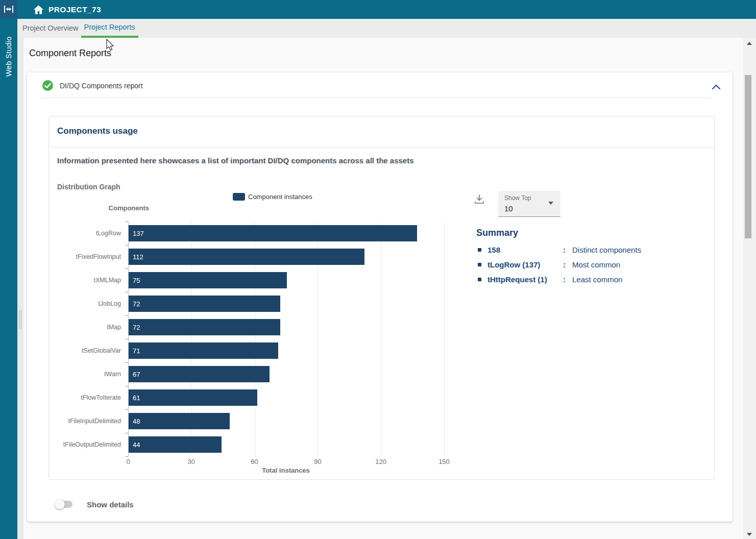  I want to click on bar-tMap: 72, so click(204, 327).